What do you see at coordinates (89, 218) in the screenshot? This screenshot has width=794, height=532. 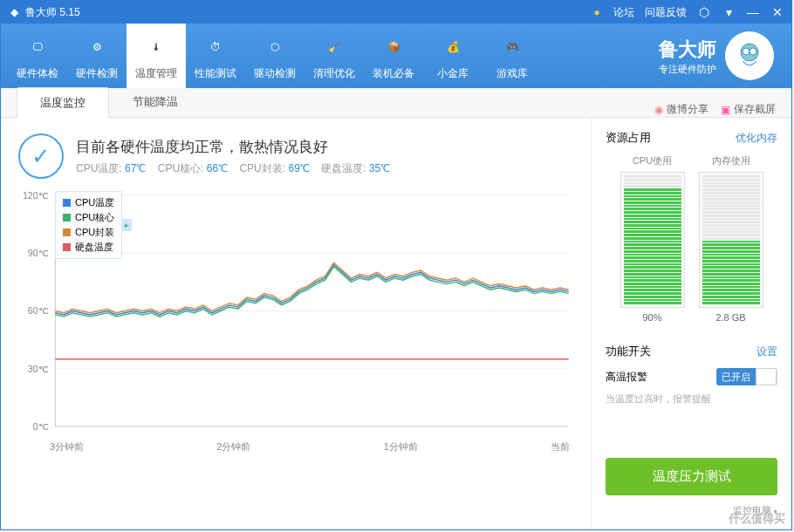 I see `legend-item: CPU核心` at bounding box center [89, 218].